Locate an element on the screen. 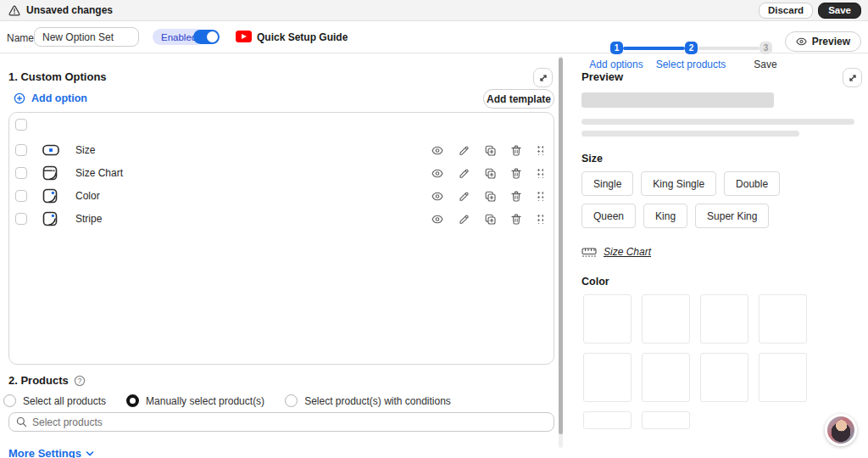  product-search-field is located at coordinates (281, 422).